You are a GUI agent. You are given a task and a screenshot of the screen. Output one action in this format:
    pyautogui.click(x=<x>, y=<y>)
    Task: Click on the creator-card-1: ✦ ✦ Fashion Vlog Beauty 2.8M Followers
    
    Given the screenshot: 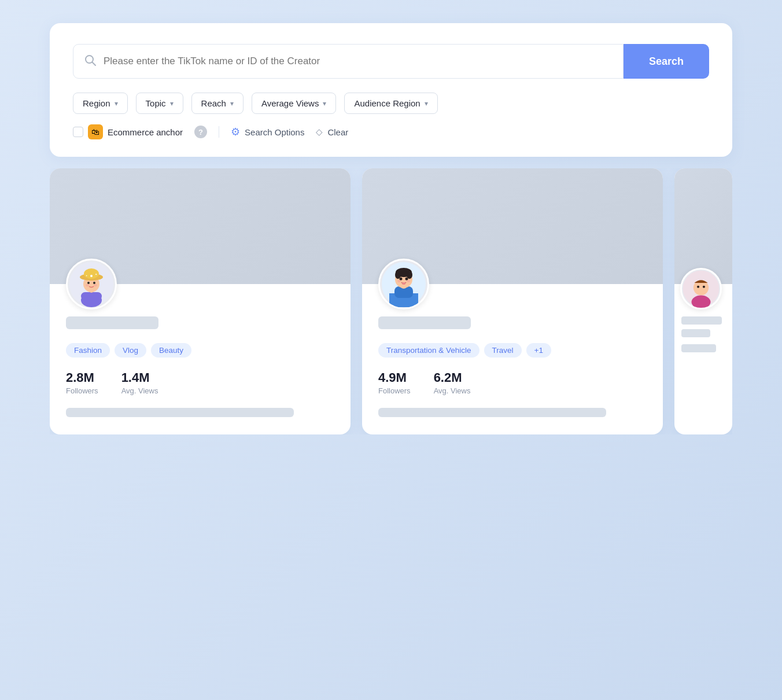 What is the action you would take?
    pyautogui.click(x=200, y=301)
    